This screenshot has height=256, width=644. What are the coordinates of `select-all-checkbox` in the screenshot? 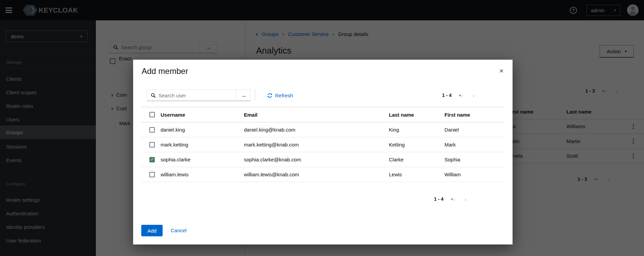 It's located at (152, 115).